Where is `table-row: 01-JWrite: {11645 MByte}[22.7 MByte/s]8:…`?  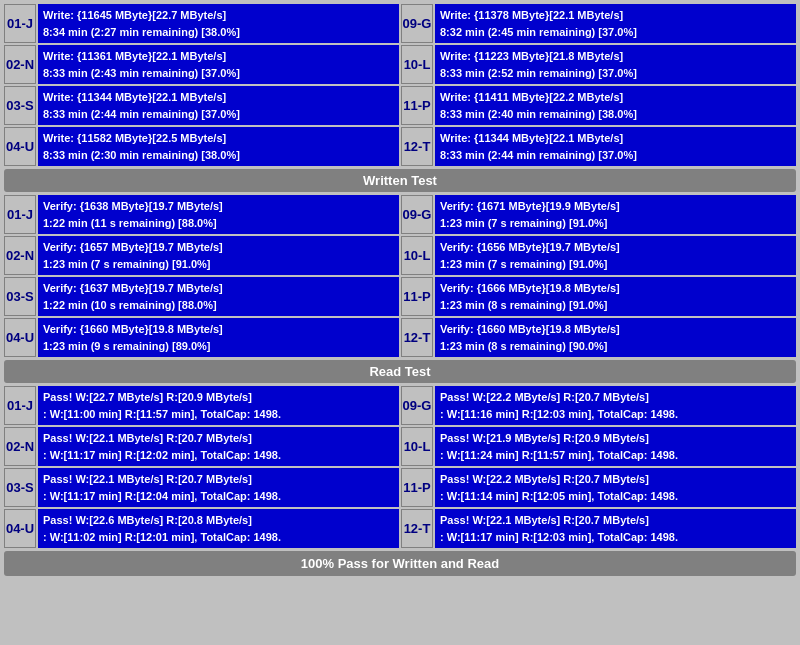
table-row: 01-JWrite: {11645 MByte}[22.7 MByte/s]8:… is located at coordinates (400, 24).